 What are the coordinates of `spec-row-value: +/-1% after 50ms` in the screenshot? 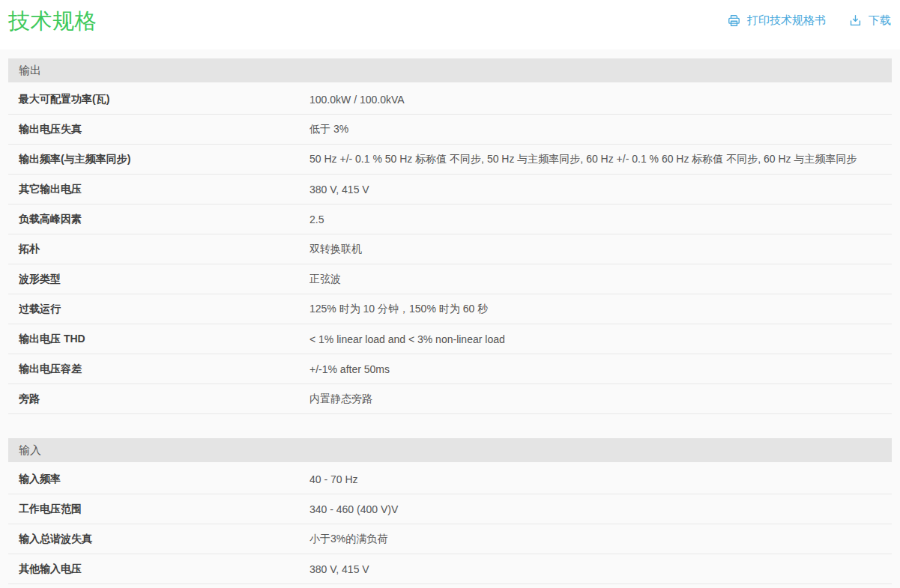 It's located at (601, 369).